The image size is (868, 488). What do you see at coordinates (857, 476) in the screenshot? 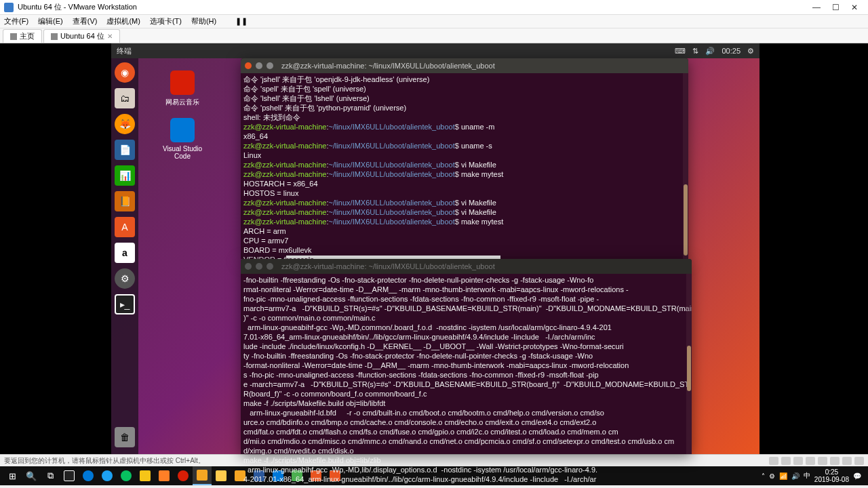
I see `notifications-icon: 💬` at bounding box center [857, 476].